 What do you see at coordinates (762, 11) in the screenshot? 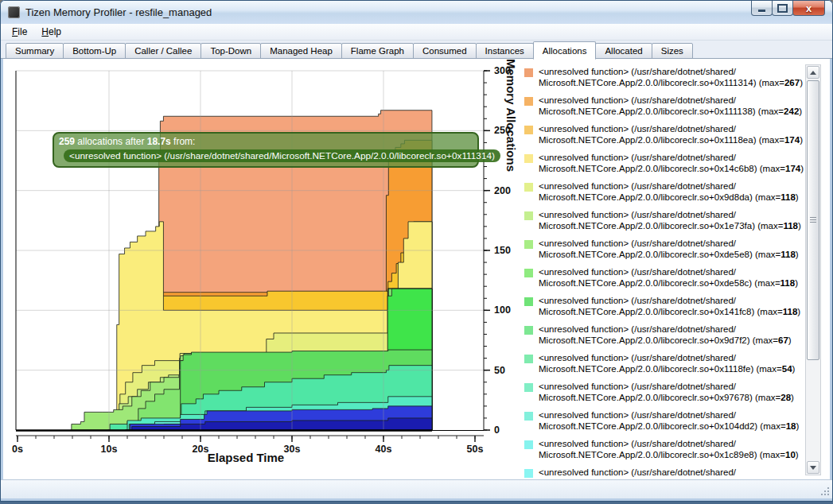
I see `minimize-icon` at bounding box center [762, 11].